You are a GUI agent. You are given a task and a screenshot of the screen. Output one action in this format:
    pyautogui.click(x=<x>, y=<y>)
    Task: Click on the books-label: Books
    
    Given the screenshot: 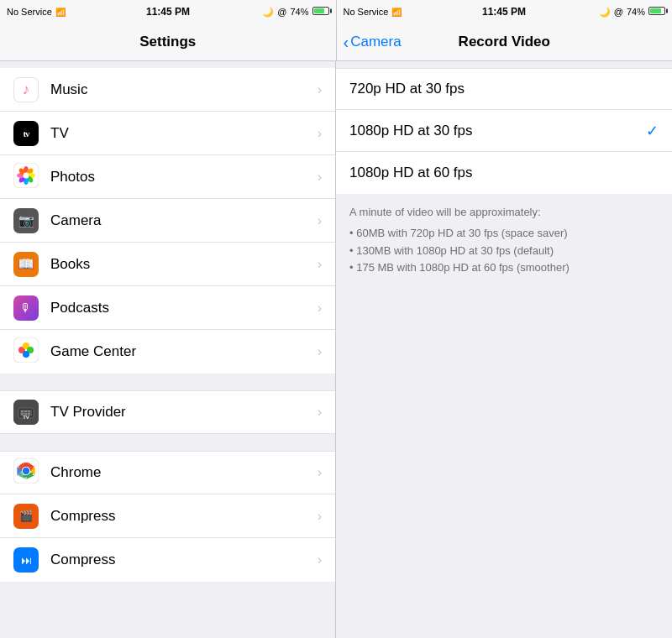 What is the action you would take?
    pyautogui.click(x=184, y=264)
    